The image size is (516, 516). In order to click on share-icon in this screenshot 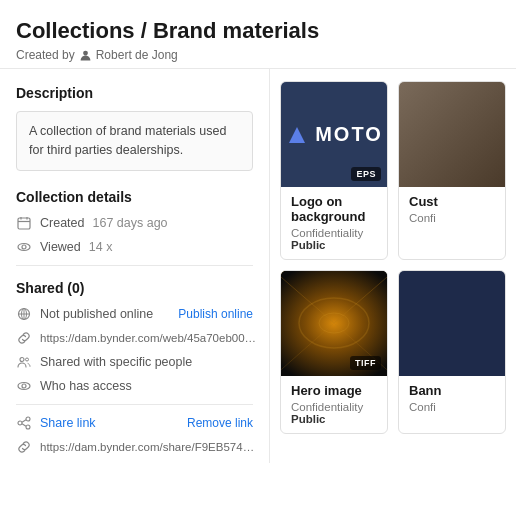, I will do `click(24, 423)`.